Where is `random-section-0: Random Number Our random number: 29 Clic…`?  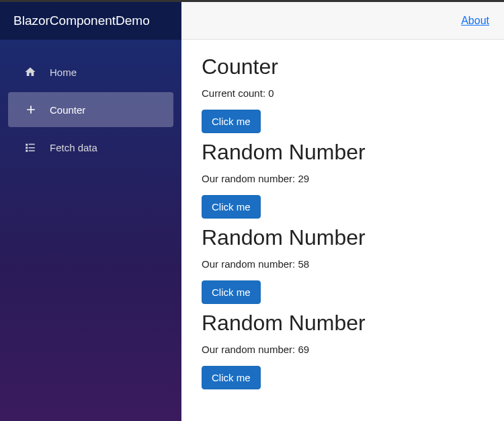
random-section-0: Random Number Our random number: 29 Clic… is located at coordinates (343, 182).